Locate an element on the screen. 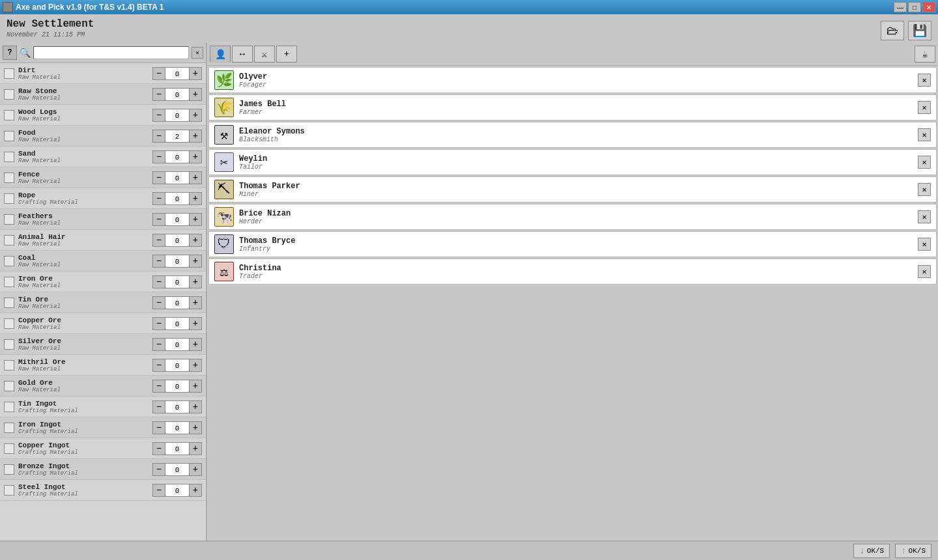 This screenshot has height=560, width=938. stepper-minus-5: − is located at coordinates (159, 178).